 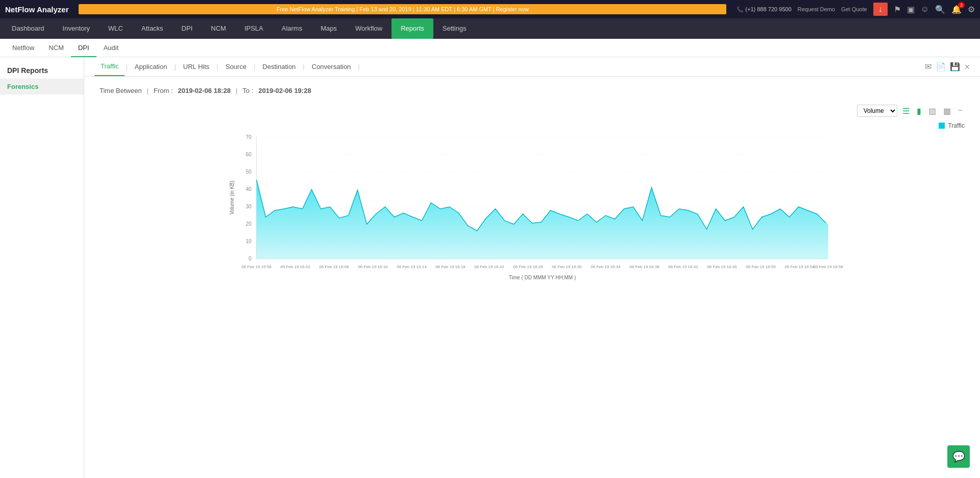 What do you see at coordinates (237, 91) in the screenshot?
I see `time-sep2: |` at bounding box center [237, 91].